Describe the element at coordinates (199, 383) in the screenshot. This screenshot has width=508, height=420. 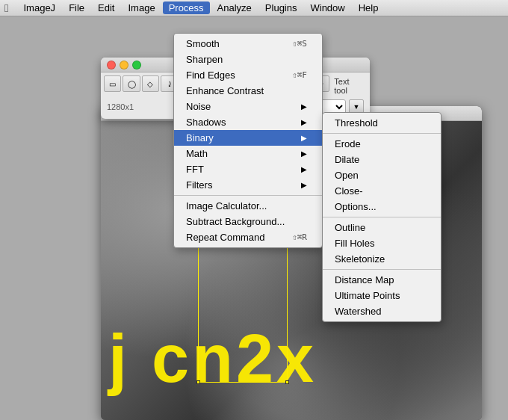
I see `handle-bl` at that location.